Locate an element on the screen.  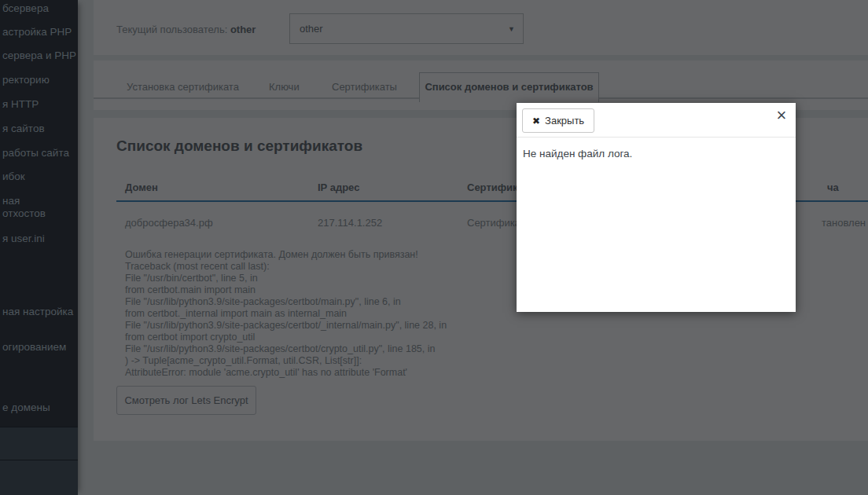
modal-header: ✖ Закрыть × is located at coordinates (656, 120).